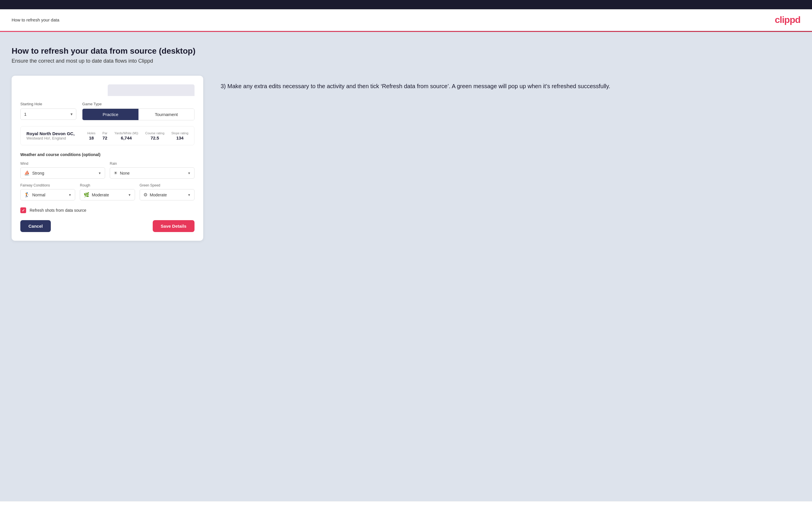 This screenshot has height=507, width=812. Describe the element at coordinates (27, 173) in the screenshot. I see `wind-icon: ⛵` at that location.